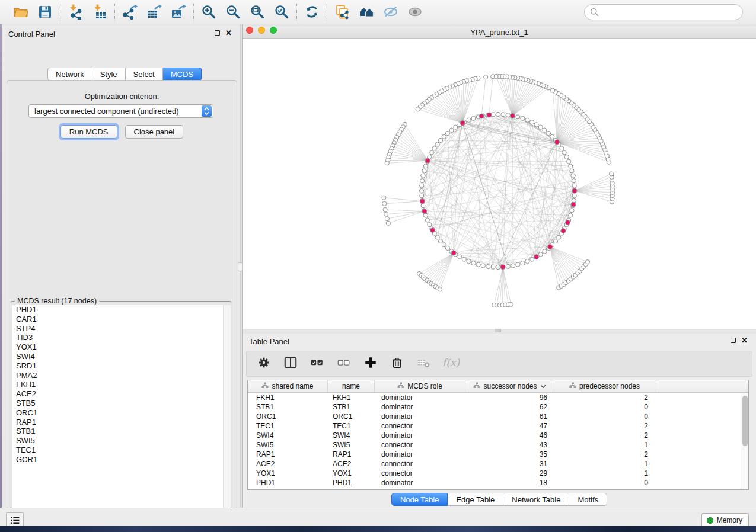 The width and height of the screenshot is (756, 532). Describe the element at coordinates (183, 74) in the screenshot. I see `tab-mcds: MCDS` at that location.